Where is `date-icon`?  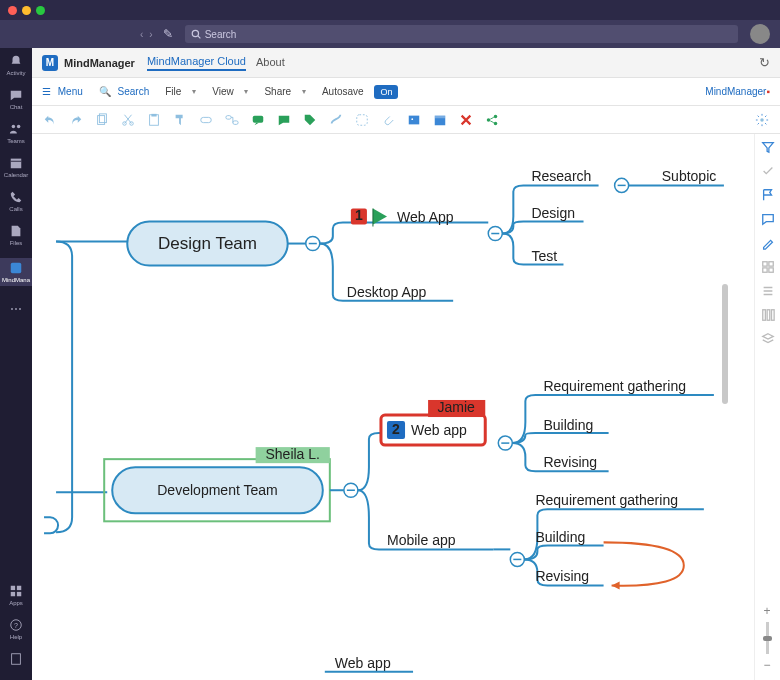
date-icon is located at coordinates (440, 120).